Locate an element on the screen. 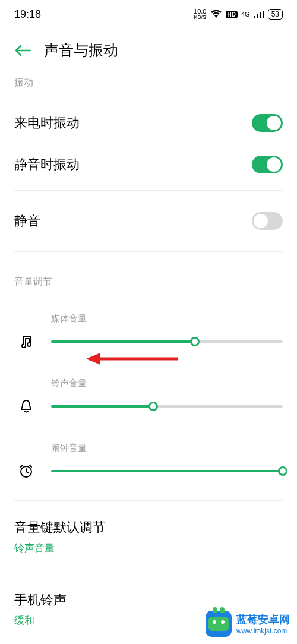  status-bar: 19:18 10.0 KB/S HD 4G 53 is located at coordinates (148, 14).